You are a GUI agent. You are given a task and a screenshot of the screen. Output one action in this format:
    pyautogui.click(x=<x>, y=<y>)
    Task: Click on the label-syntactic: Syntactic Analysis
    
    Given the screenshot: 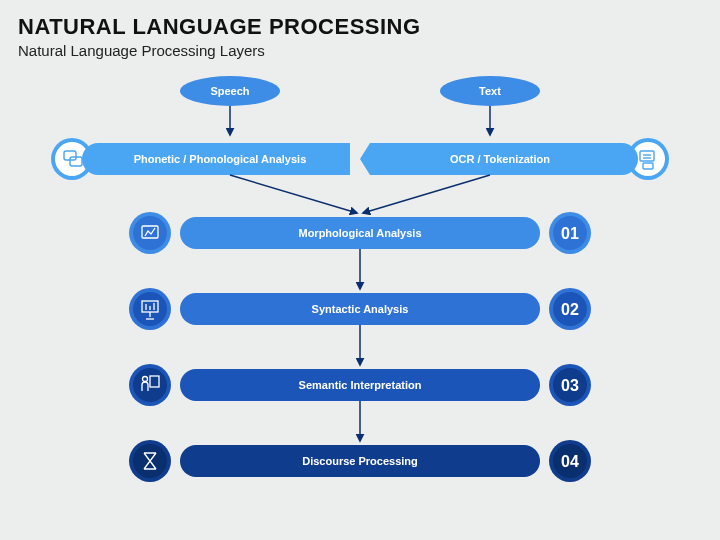 What is the action you would take?
    pyautogui.click(x=360, y=309)
    